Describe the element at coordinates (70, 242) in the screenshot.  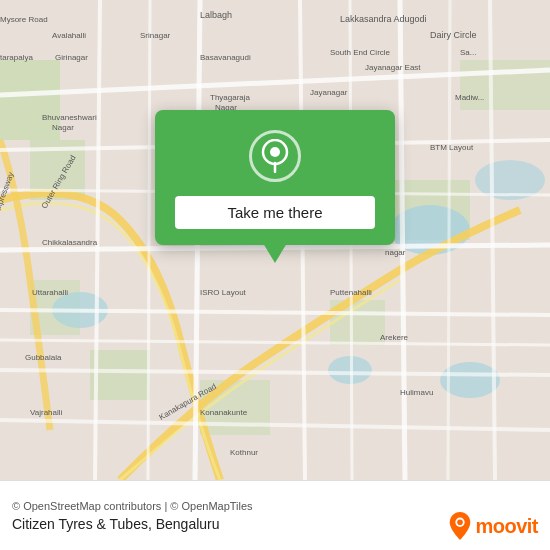
I see `svg-text: Chikkalasandra` at that location.